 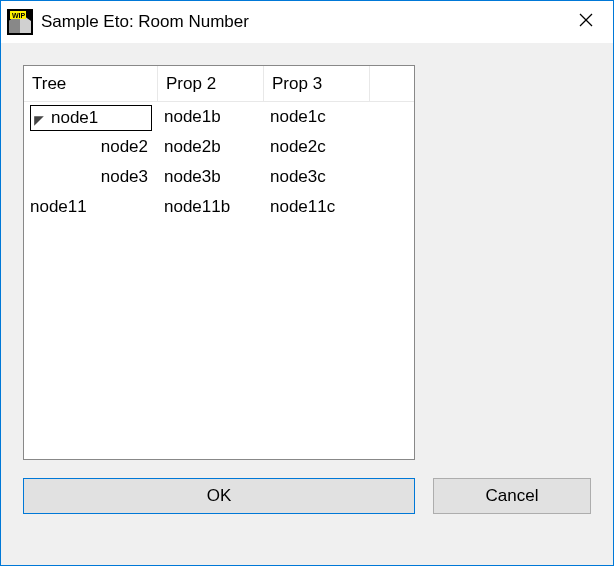 I want to click on tree-row: node2node2bnode2c, so click(x=219, y=147).